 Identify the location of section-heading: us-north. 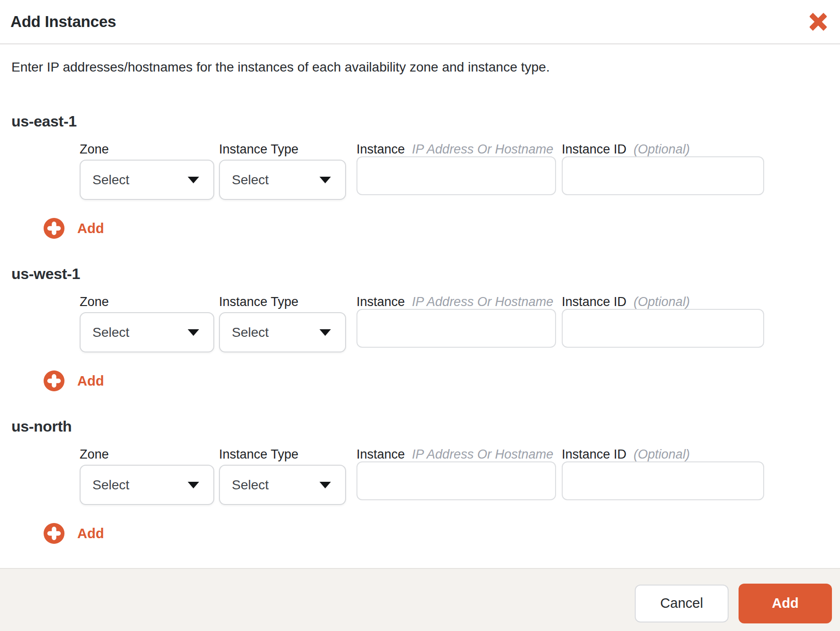
(420, 426).